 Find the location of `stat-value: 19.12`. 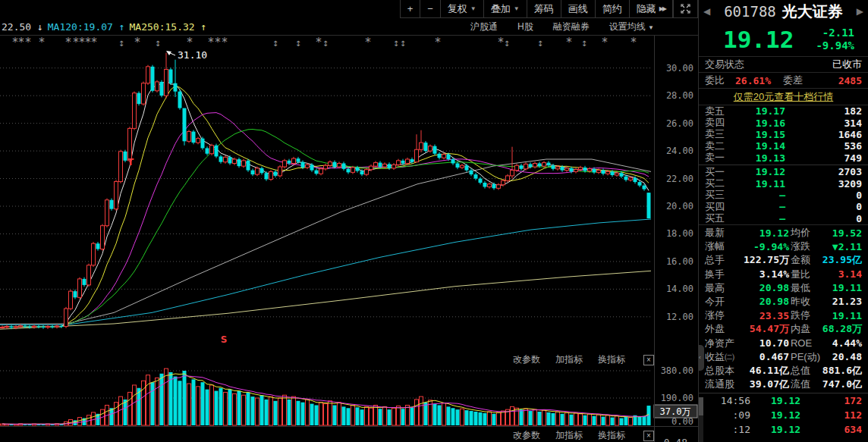

stat-value: 19.12 is located at coordinates (774, 234).